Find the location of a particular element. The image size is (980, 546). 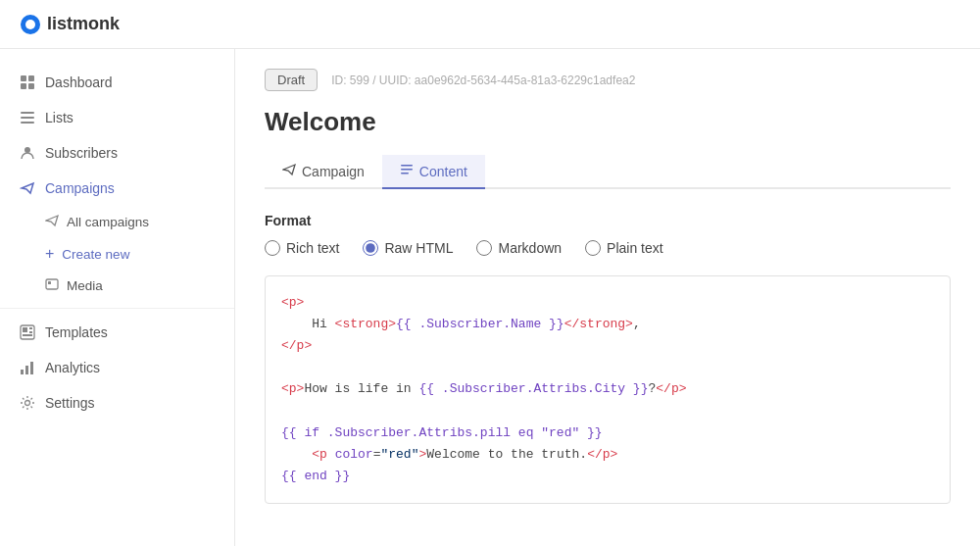

code-line-9: {{ end }} is located at coordinates (608, 476).